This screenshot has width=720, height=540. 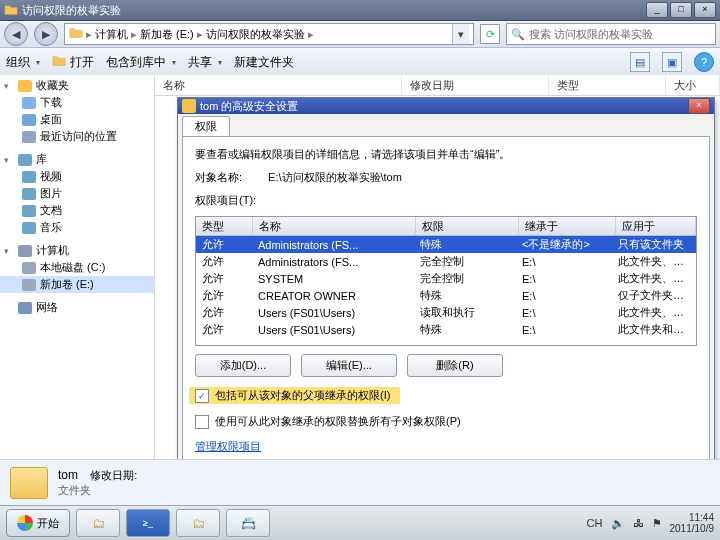 I want to click on breadcrumb-item: 计算机, so click(x=112, y=34).